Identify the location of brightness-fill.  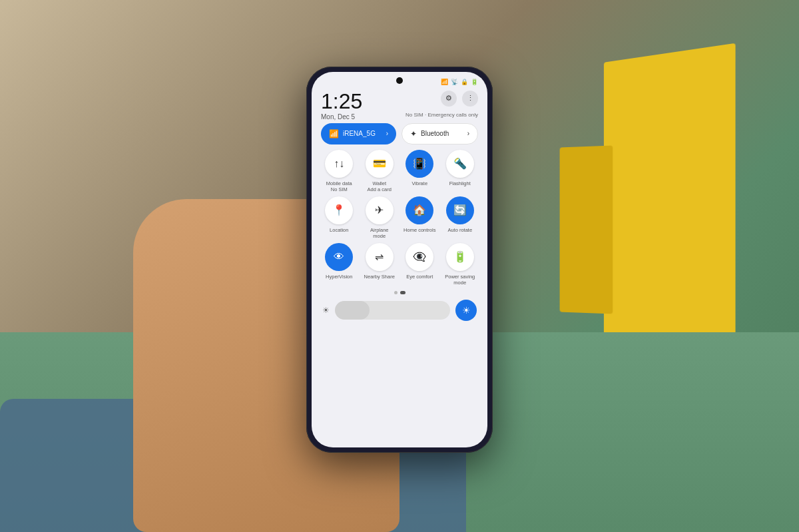
(352, 310).